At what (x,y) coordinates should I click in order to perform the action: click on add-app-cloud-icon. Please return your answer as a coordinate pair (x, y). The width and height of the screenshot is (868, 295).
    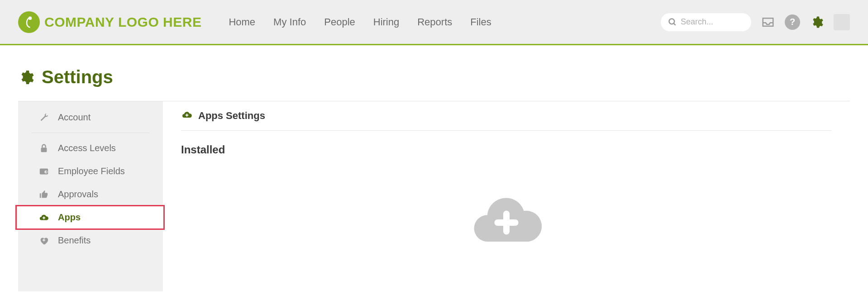
    Looking at the image, I should click on (506, 219).